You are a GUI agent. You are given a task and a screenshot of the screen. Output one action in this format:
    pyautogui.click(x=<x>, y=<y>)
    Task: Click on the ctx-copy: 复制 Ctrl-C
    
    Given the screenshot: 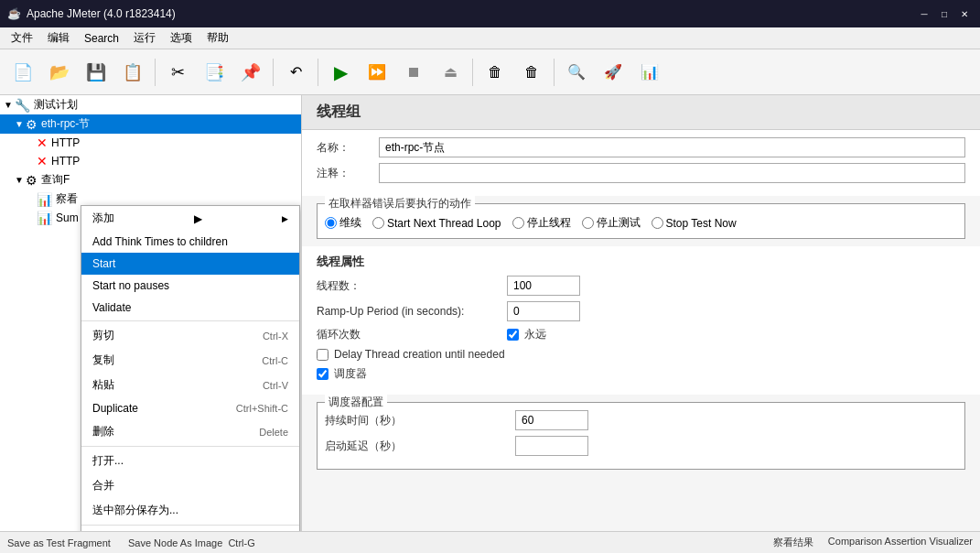 What is the action you would take?
    pyautogui.click(x=190, y=361)
    